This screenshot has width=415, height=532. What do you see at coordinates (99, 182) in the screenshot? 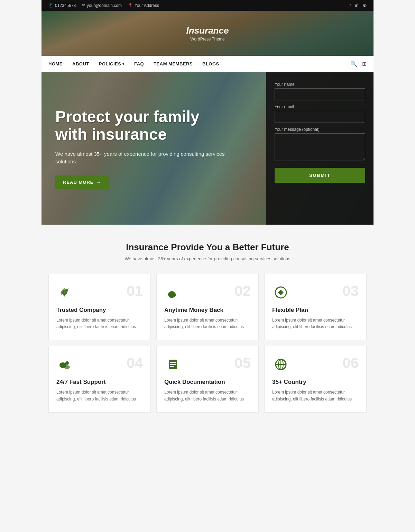
I see `arrow-icon: →` at bounding box center [99, 182].